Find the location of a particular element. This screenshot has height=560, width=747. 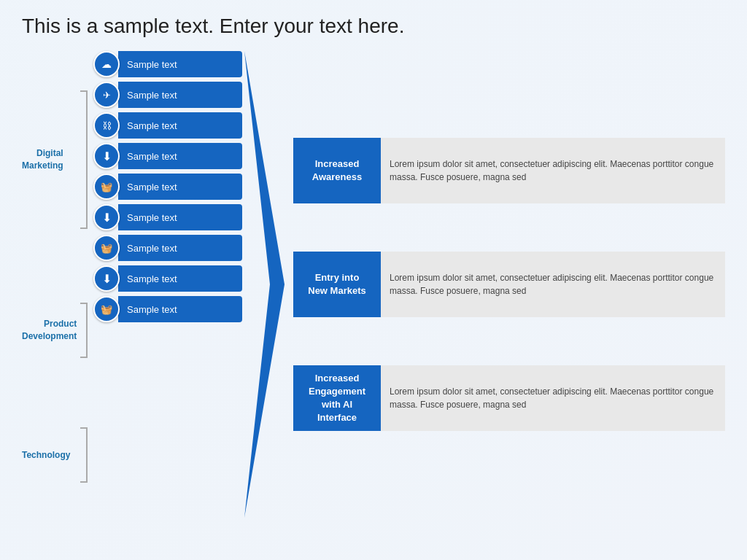

outcome-description-text-3: Lorem ipsum dolor sit amet, consectetuer… is located at coordinates (553, 398).